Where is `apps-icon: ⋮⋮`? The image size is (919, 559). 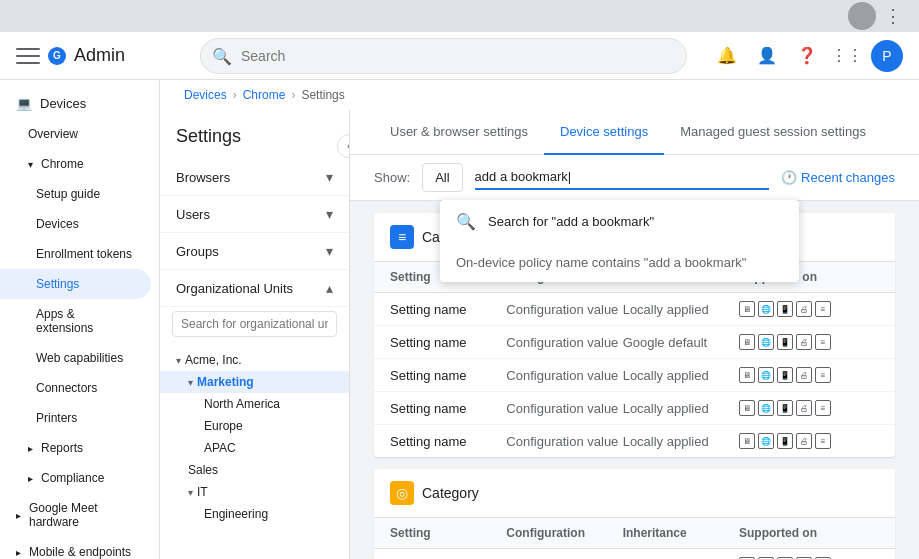 apps-icon: ⋮⋮ is located at coordinates (847, 56).